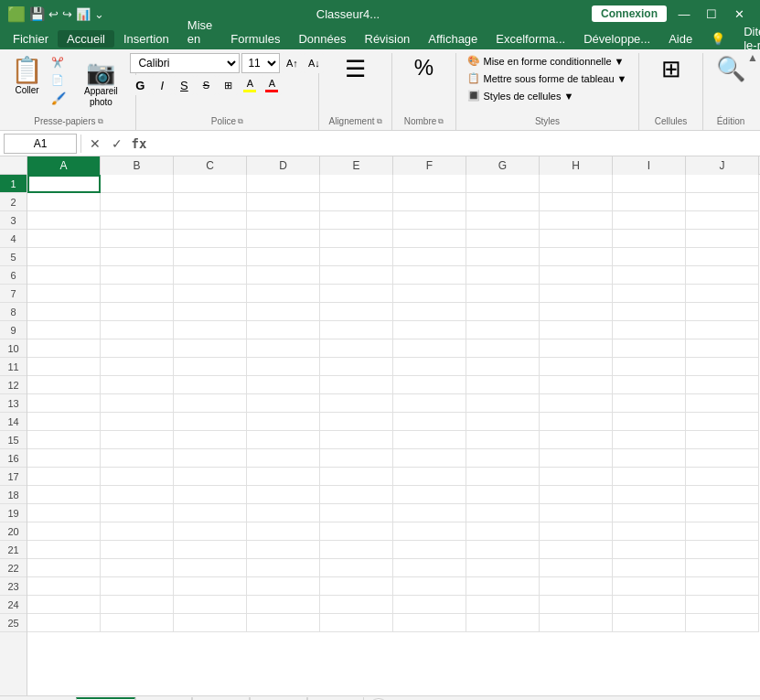  I want to click on alignement-expand-icon: ⧉, so click(380, 122).